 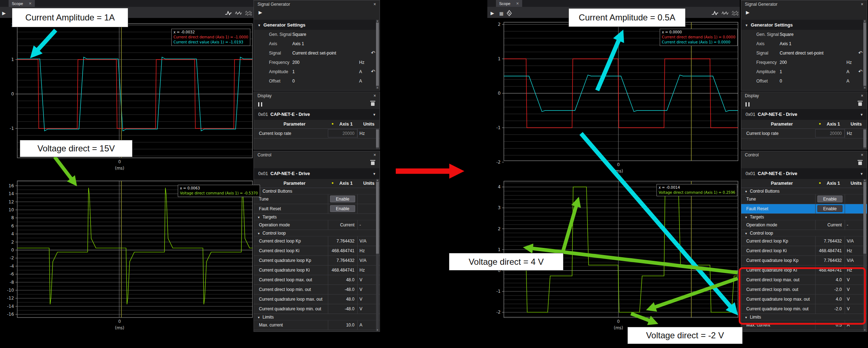 I want to click on cursor-legend: x = 0.0063 Voltage direct command (Axis …, so click(x=219, y=191).